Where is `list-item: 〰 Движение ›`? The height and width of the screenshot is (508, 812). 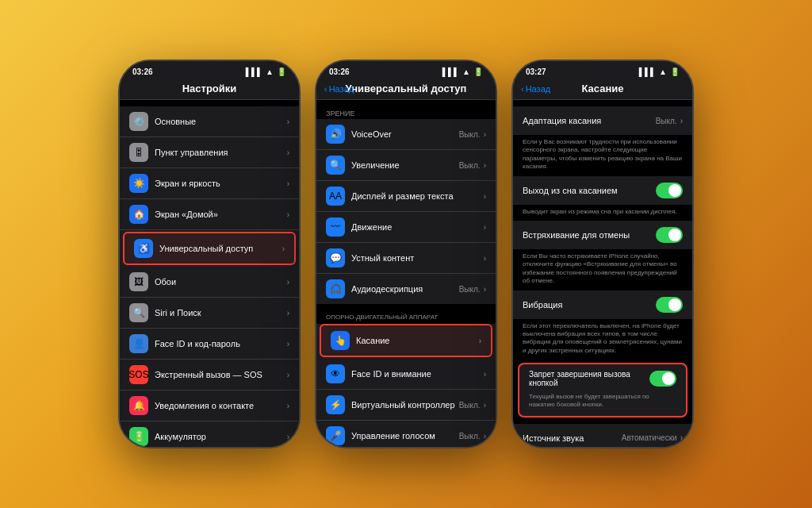
list-item: 〰 Движение › is located at coordinates (406, 227).